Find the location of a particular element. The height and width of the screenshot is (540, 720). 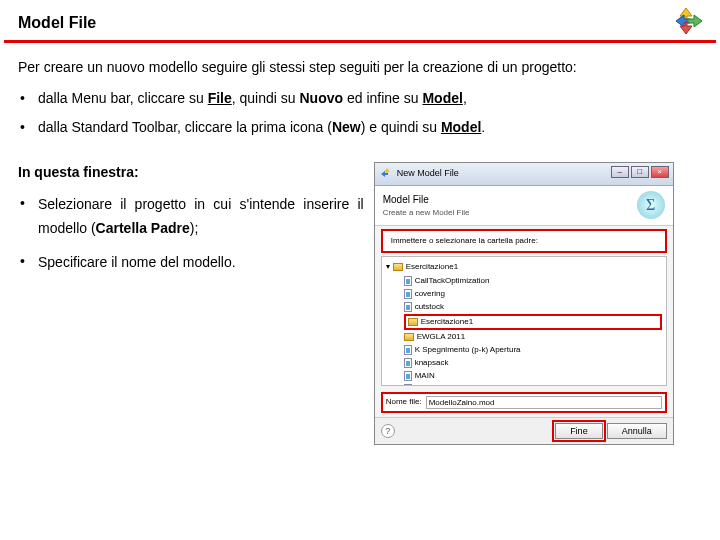

help-icon: ? is located at coordinates (388, 431).